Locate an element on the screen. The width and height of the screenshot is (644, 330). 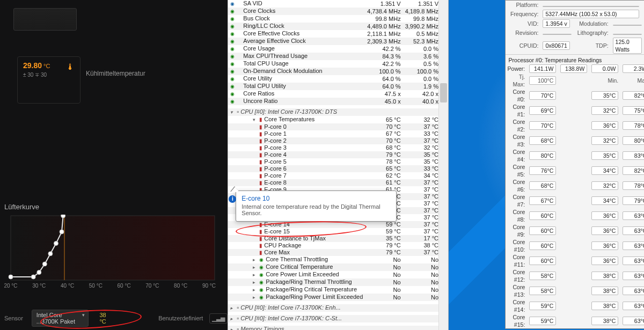
table-row: ◉Average Effective Clock2,309.3 MHz52.3 … is located at coordinates (338, 41).